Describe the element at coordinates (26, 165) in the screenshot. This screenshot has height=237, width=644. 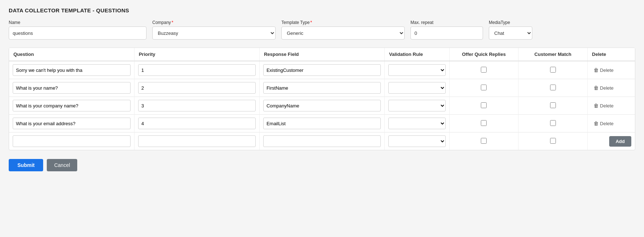
I see `submit-button: Submit` at that location.